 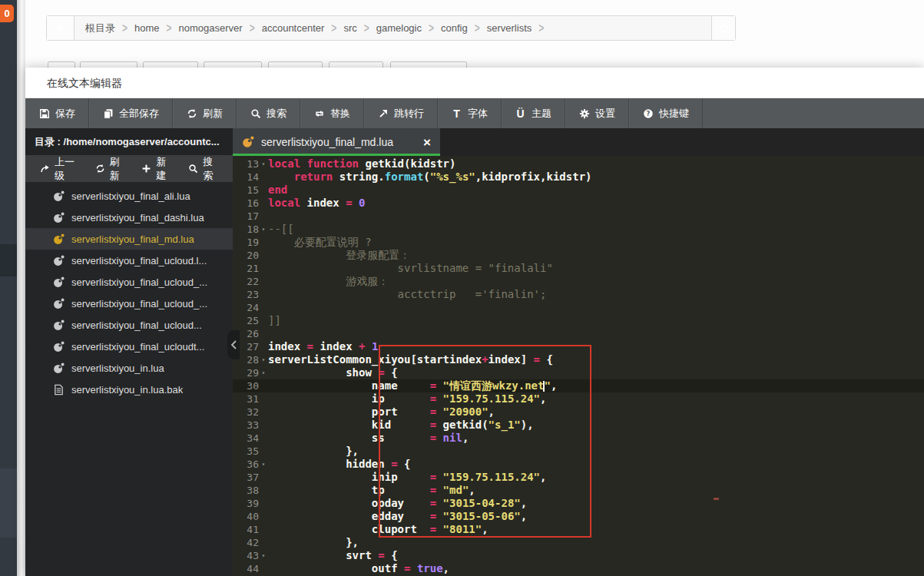 I want to click on sidebar-collapse-handle, so click(x=233, y=345).